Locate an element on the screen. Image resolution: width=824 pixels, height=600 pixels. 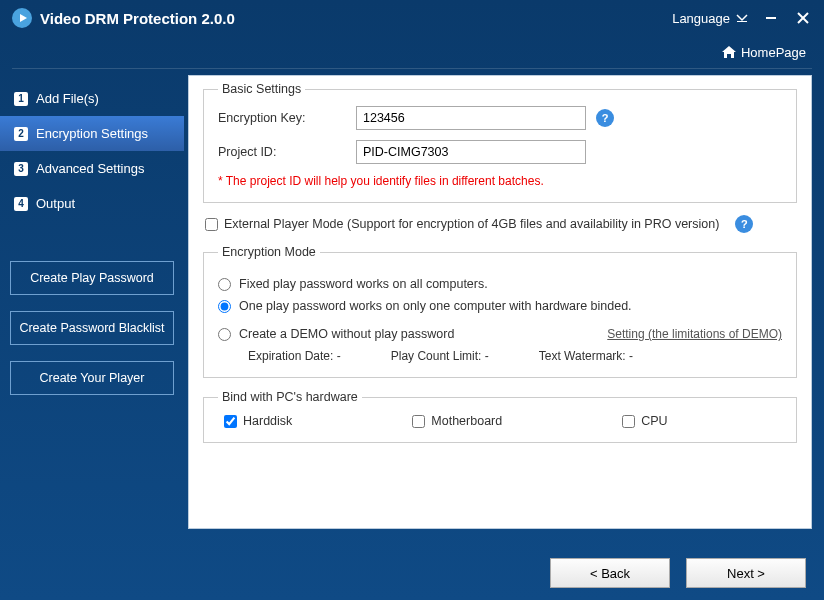
nav-badge: 1 is located at coordinates (21, 99).